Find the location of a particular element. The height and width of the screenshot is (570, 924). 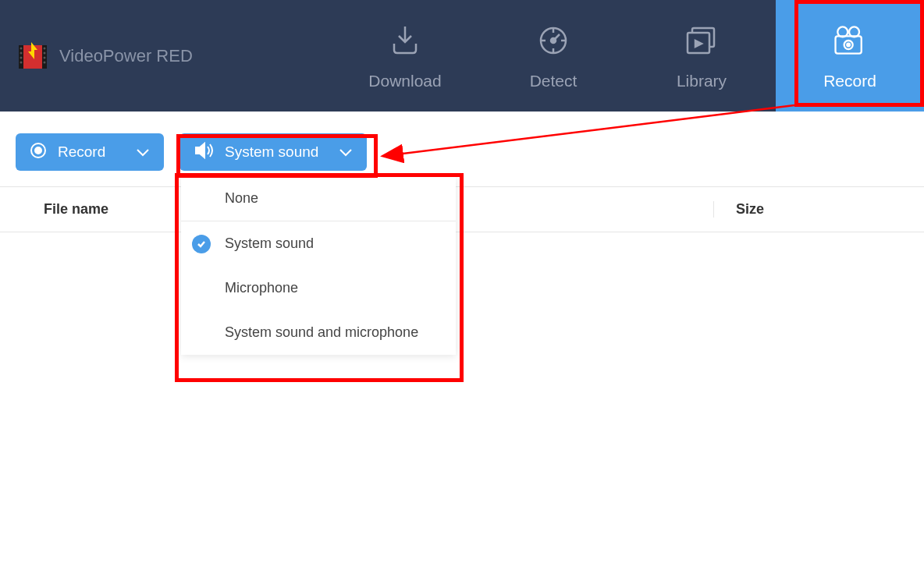

nav-tab-download-label: Download is located at coordinates (404, 81).